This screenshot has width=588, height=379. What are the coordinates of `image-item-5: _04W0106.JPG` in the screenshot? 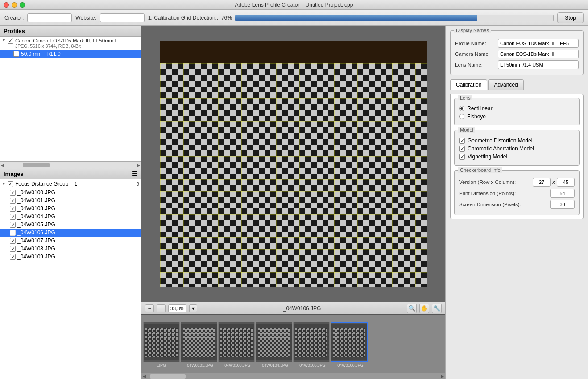 It's located at (70, 233).